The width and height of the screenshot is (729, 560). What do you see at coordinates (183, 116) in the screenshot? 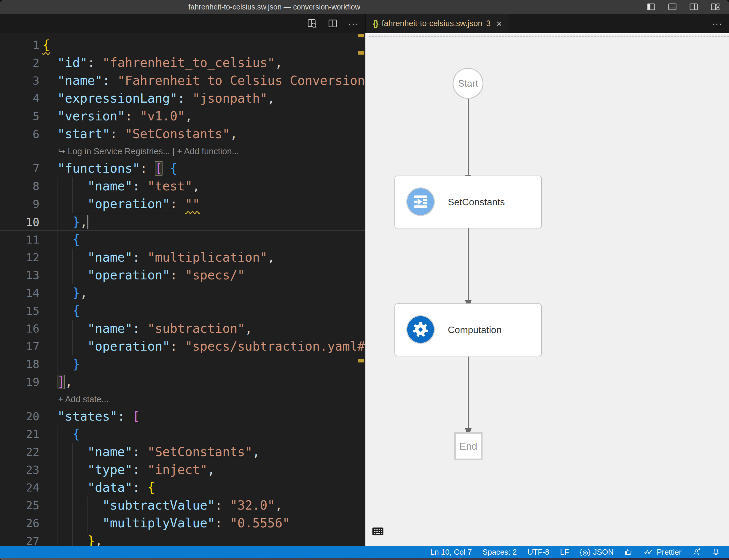
I see `code-line-5: 5 "version": "v1.0",` at bounding box center [183, 116].